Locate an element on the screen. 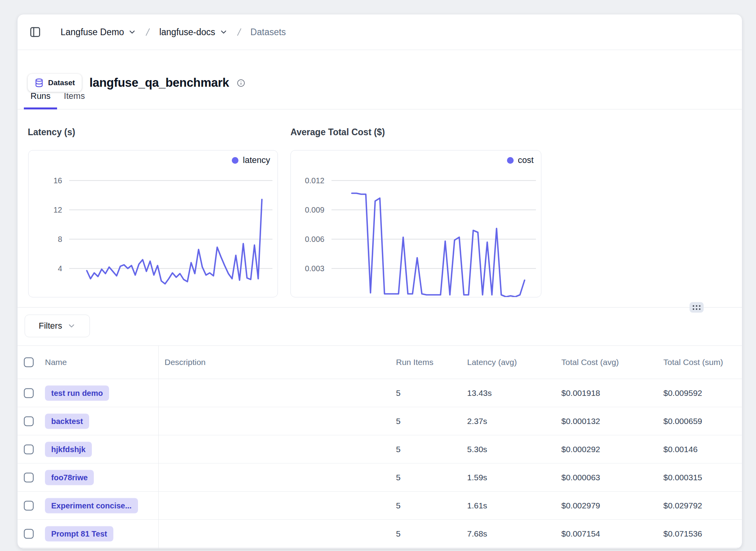  dataset-badge: Dataset is located at coordinates (55, 83).